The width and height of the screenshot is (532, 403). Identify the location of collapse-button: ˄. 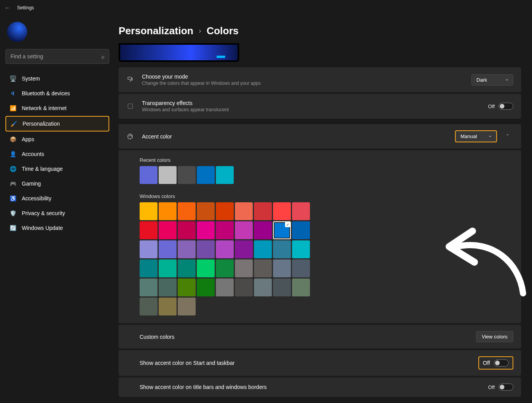
(508, 137).